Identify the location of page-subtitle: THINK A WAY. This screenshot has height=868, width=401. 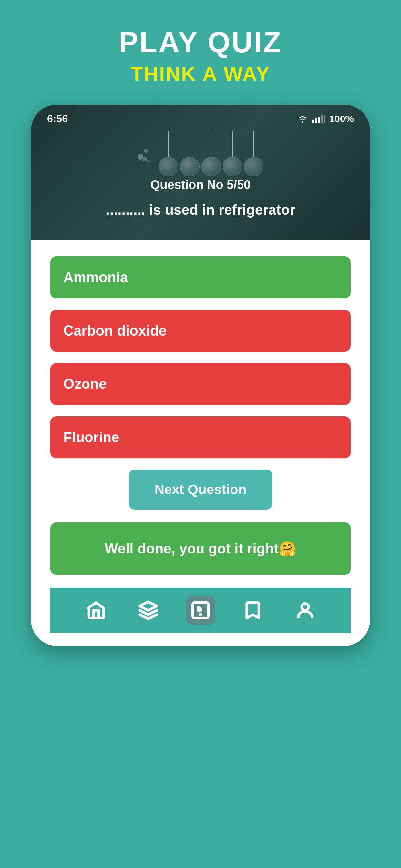
(201, 74).